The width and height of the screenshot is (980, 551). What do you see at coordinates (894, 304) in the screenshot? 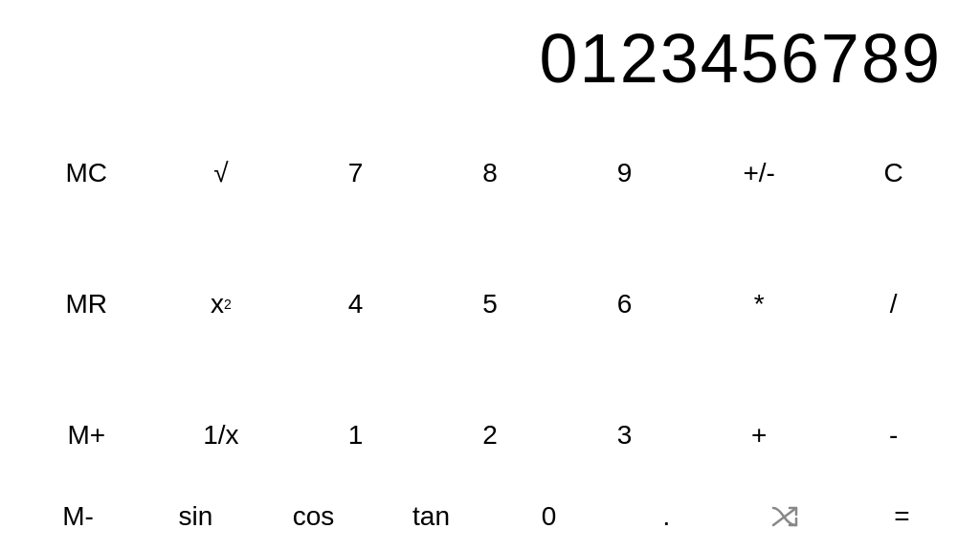
I see `divide-button: /` at bounding box center [894, 304].